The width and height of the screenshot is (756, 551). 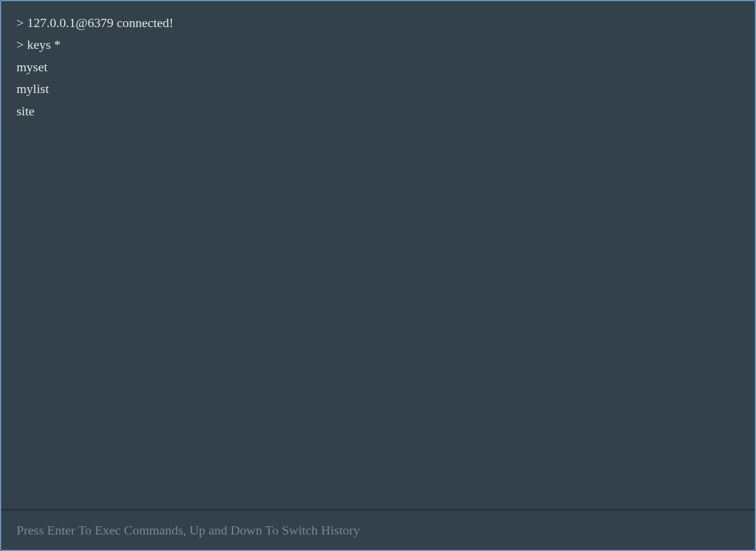 What do you see at coordinates (378, 45) in the screenshot?
I see `output-line: > keys *` at bounding box center [378, 45].